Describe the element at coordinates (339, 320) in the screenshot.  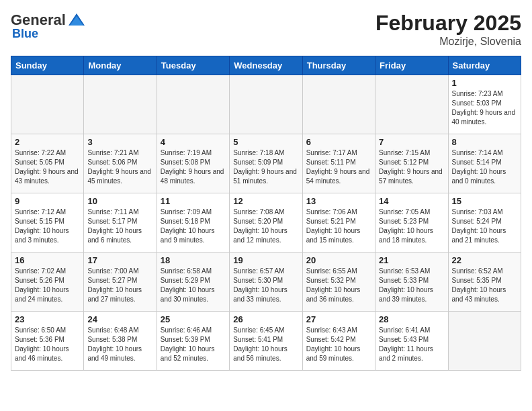
I see `day-number: 27` at that location.